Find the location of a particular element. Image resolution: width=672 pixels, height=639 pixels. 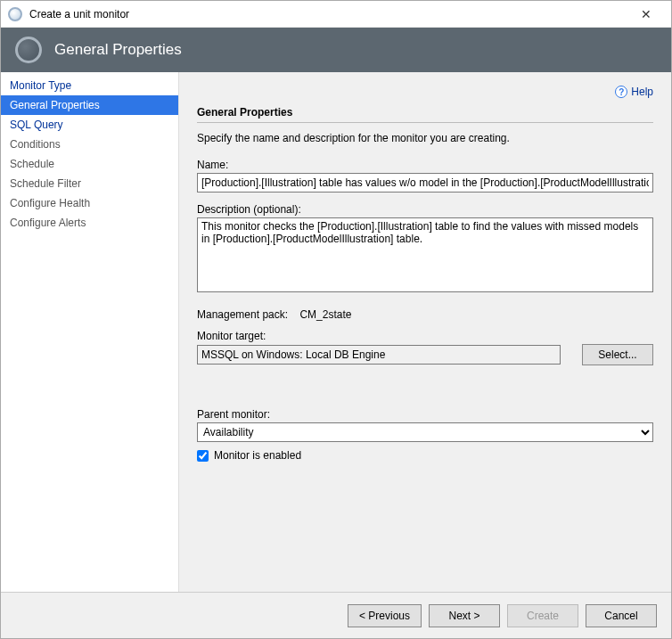

nav-configure-health: Configure Health is located at coordinates (89, 203).